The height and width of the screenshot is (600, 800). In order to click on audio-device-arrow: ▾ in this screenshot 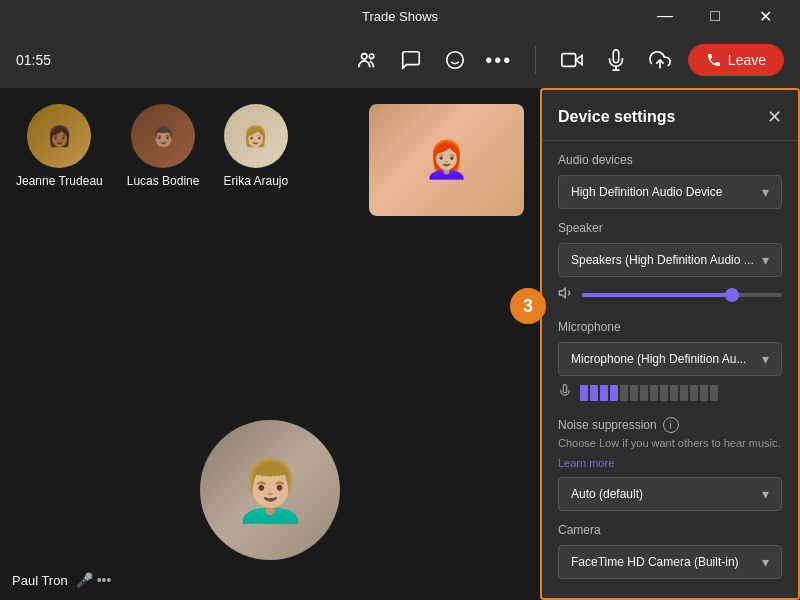, I will do `click(766, 192)`.